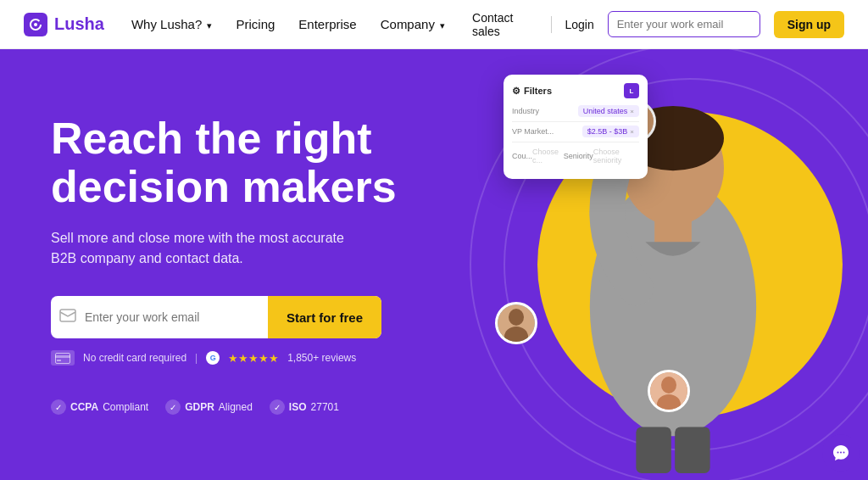 The width and height of the screenshot is (868, 480). What do you see at coordinates (304, 407) in the screenshot?
I see `iso-badge: ✓ ISO 27701` at bounding box center [304, 407].